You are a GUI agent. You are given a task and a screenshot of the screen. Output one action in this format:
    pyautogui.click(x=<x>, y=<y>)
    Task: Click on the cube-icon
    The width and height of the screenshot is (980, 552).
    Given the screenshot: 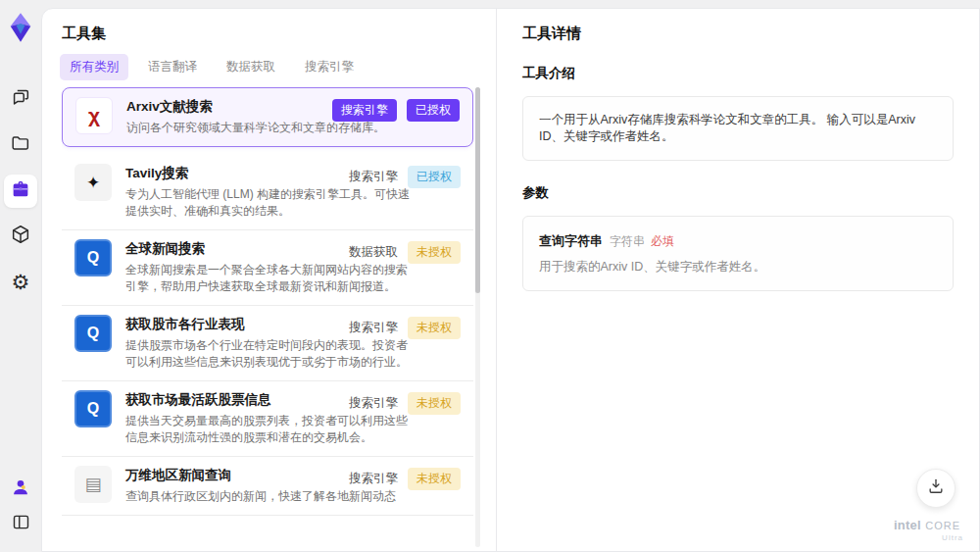 What is the action you would take?
    pyautogui.click(x=21, y=236)
    